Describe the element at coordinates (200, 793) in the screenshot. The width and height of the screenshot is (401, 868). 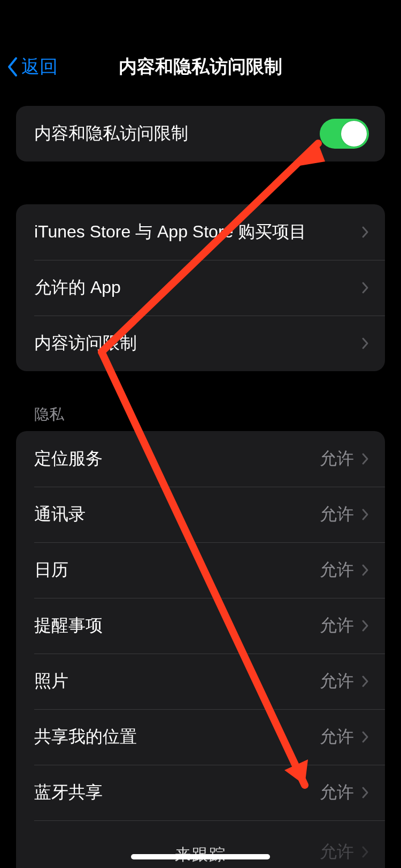
I see `row-privacy-6: 蓝牙共享允许` at that location.